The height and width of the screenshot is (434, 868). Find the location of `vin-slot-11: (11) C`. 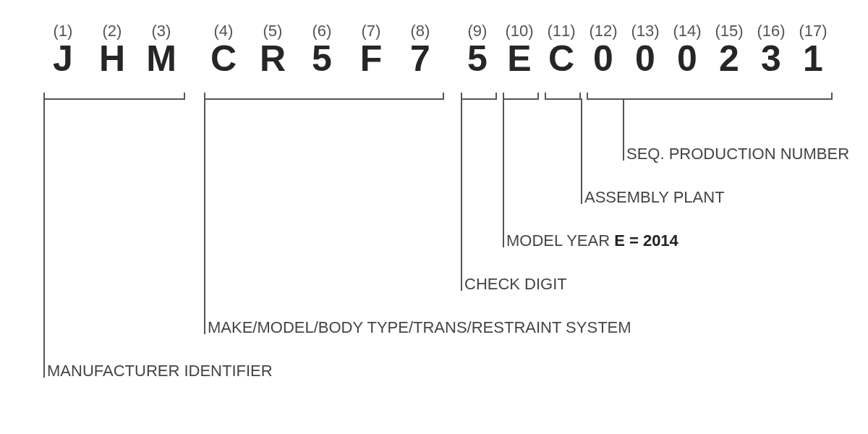

vin-slot-11: (11) C is located at coordinates (561, 49).